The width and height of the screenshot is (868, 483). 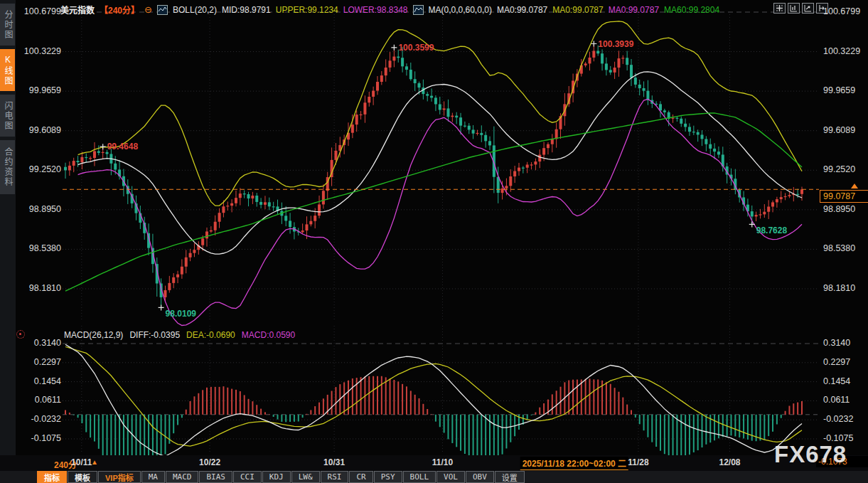 What do you see at coordinates (195, 10) in the screenshot?
I see `boll-name: BOLL(20,2)` at bounding box center [195, 10].